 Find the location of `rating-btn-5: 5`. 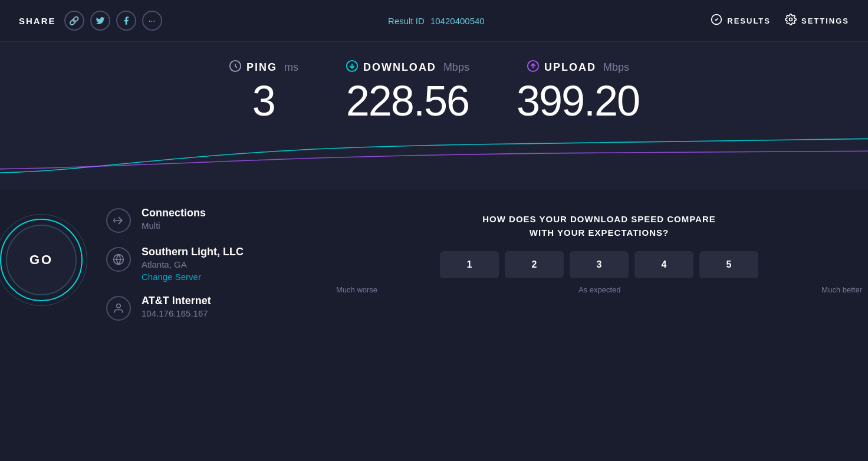

rating-btn-5: 5 is located at coordinates (729, 265).